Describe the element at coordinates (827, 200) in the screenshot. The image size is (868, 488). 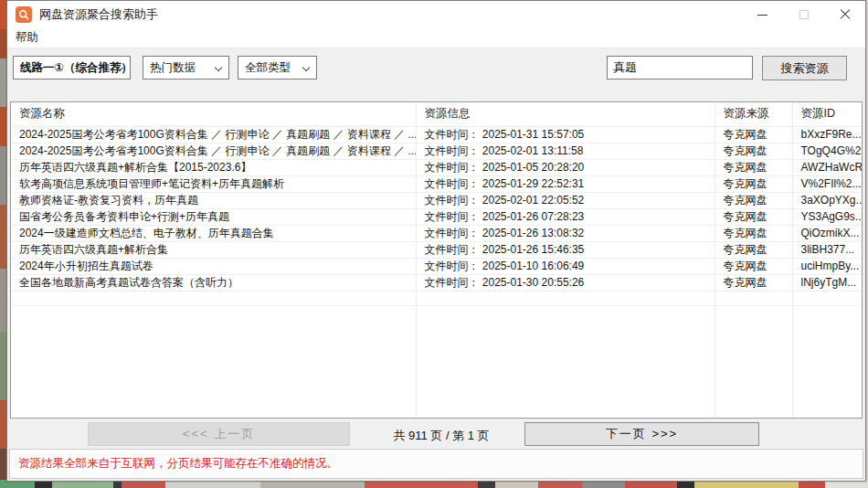
I see `resource-id-cell: 3aXOpYXg...` at that location.